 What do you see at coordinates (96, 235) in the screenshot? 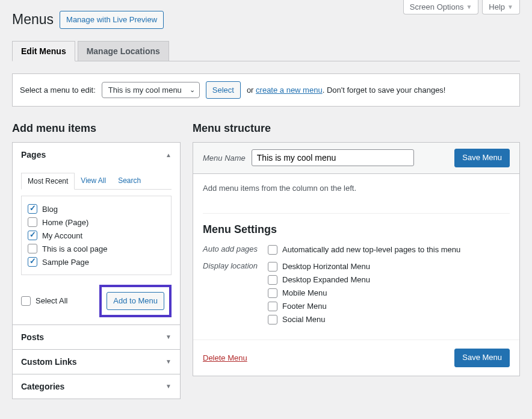
I see `page-item: My Account` at bounding box center [96, 235].